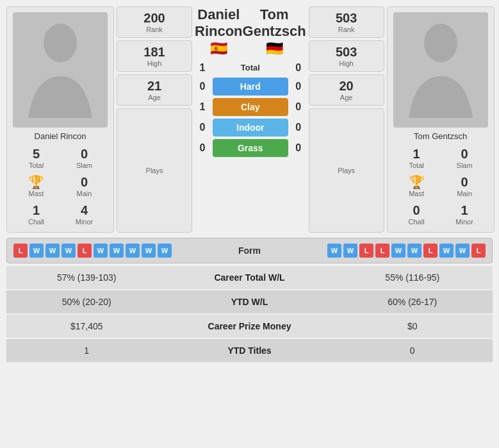 Image resolution: width=499 pixels, height=448 pixels. Describe the element at coordinates (37, 194) in the screenshot. I see `left-mast-label: Mast` at that location.